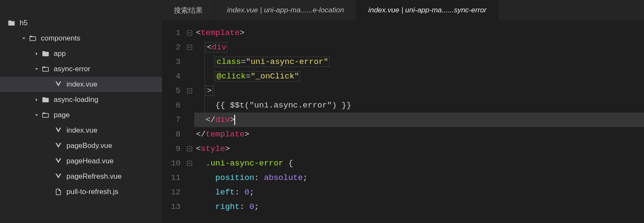 The height and width of the screenshot is (223, 644). What do you see at coordinates (62, 115) in the screenshot?
I see `tree-item-label: page` at bounding box center [62, 115].